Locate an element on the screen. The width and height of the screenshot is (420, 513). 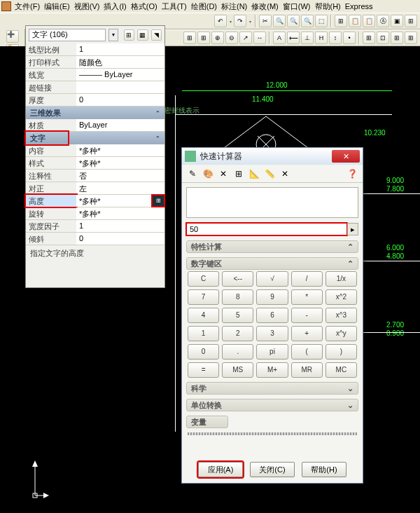
object-type-dropdown is located at coordinates (67, 35).